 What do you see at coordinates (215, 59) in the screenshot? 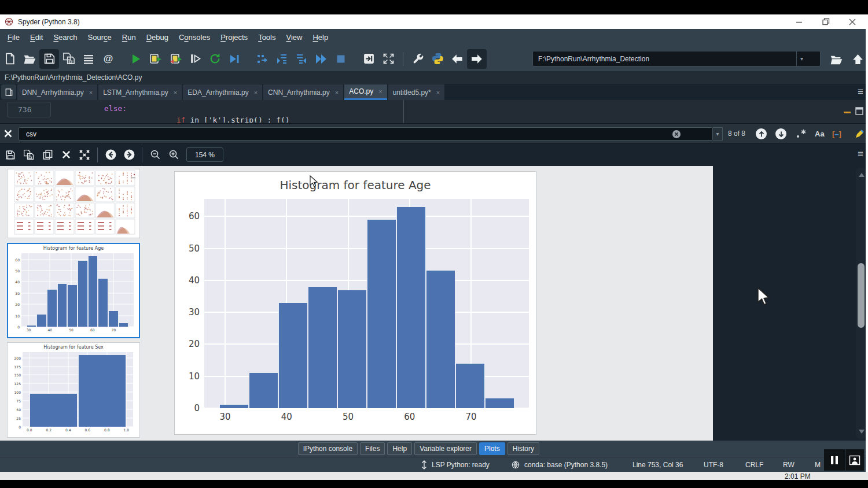
I see `rerun-icon` at bounding box center [215, 59].